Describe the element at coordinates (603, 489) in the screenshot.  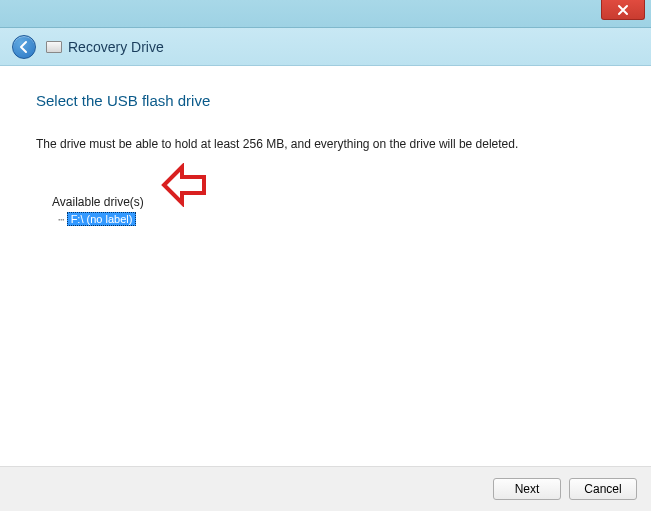
I see `cancel-button: Cancel` at that location.